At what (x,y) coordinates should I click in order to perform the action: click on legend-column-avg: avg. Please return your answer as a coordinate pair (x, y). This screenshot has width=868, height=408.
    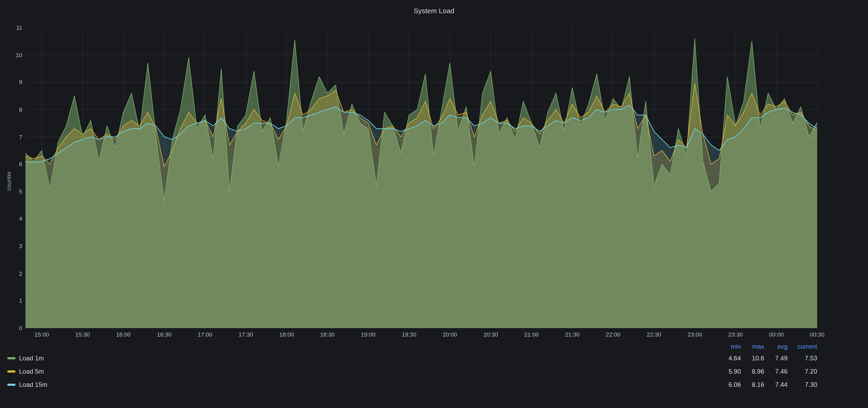
    Looking at the image, I should click on (776, 347).